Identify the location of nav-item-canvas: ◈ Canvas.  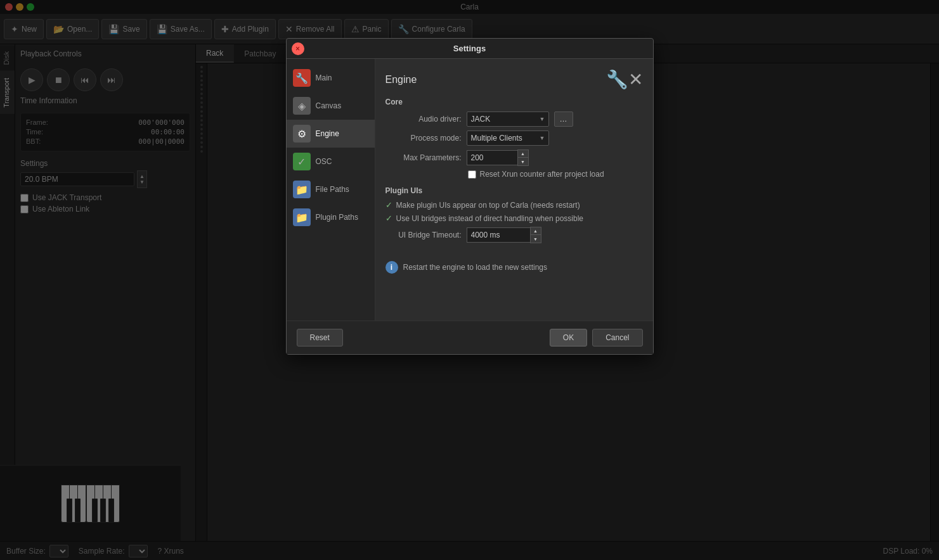
(331, 106).